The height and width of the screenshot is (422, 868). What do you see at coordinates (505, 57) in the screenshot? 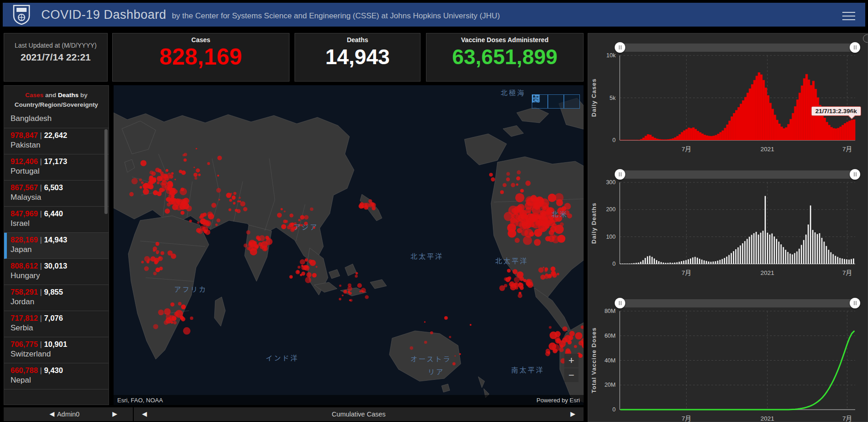
I see `vaccine-doses-panel: Vaccine Doses Administered 63,651,899` at bounding box center [505, 57].